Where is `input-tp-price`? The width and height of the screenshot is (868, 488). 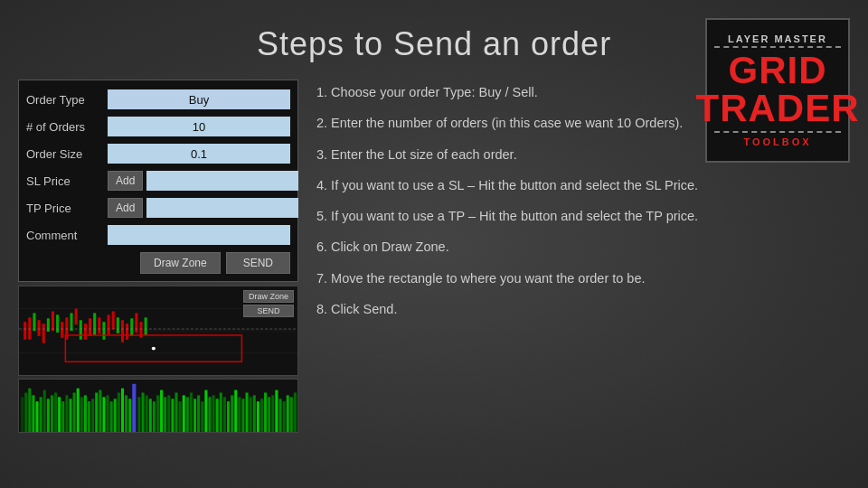 input-tp-price is located at coordinates (222, 208).